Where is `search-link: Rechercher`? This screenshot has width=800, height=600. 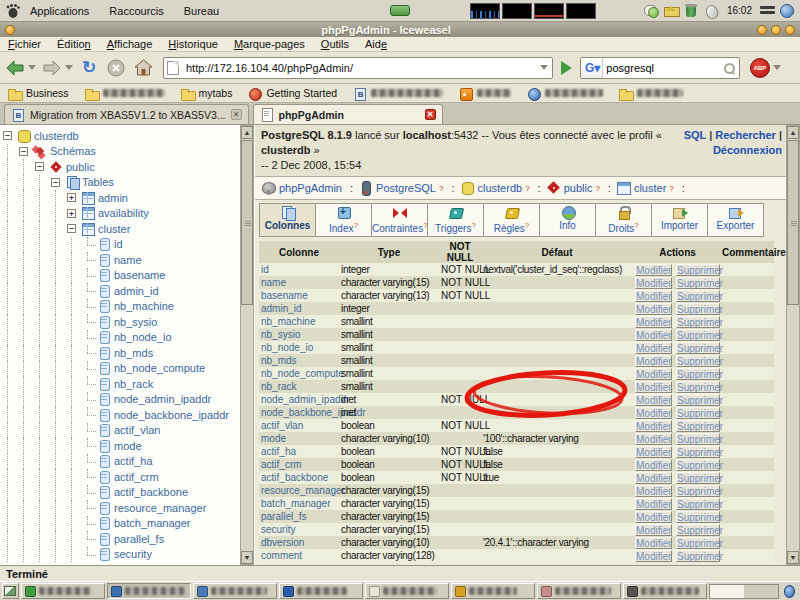 search-link: Rechercher is located at coordinates (746, 135).